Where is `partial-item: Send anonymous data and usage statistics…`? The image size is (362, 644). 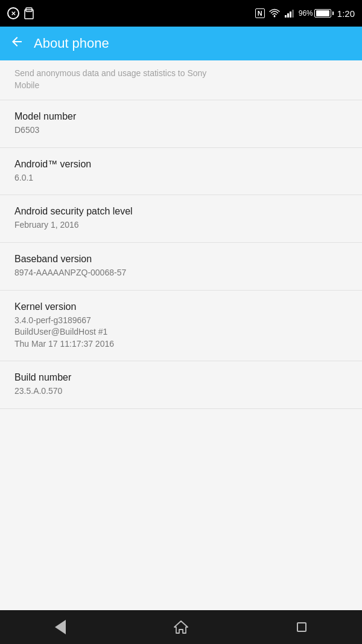 partial-item: Send anonymous data and usage statistics… is located at coordinates (181, 80).